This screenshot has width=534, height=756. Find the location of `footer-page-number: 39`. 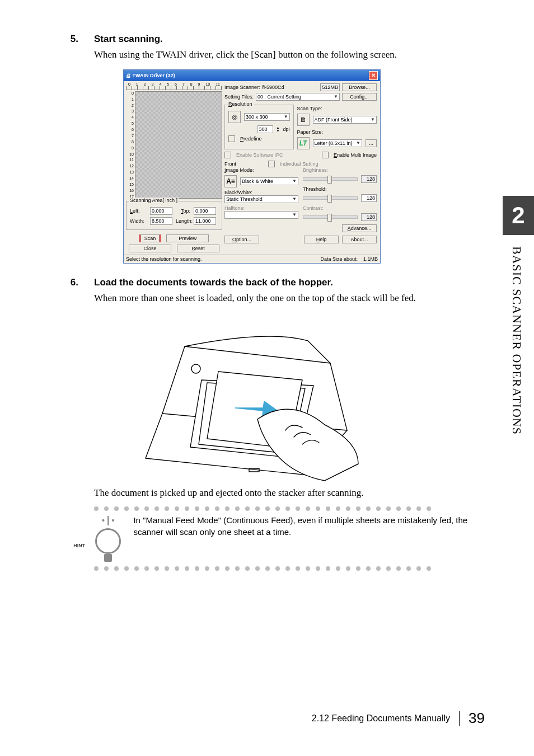

footer-page-number: 39 is located at coordinates (477, 719).